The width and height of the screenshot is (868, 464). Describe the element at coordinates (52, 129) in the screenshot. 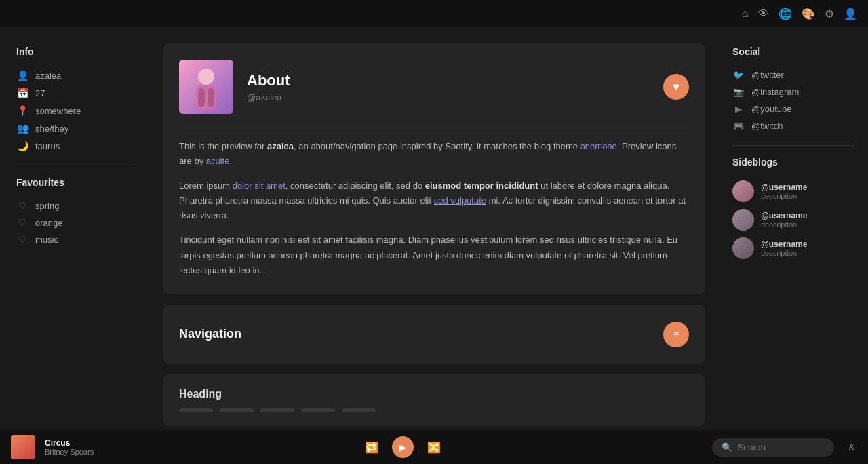

I see `info-pronouns: she/they` at that location.